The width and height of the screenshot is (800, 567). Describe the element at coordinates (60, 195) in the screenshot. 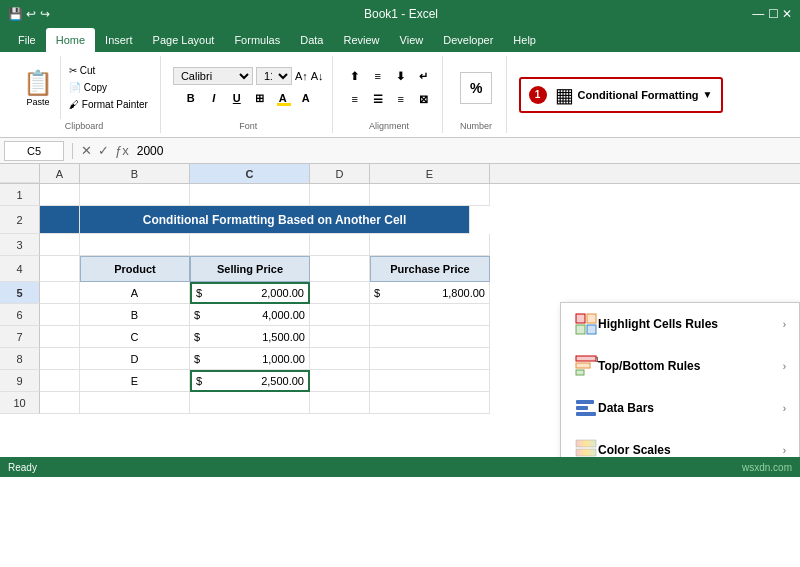

I see `cell-a1` at that location.